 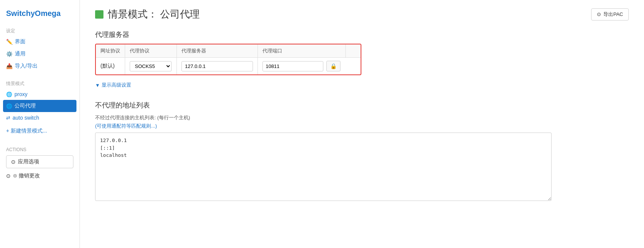 What do you see at coordinates (333, 66) in the screenshot?
I see `lock-button: 🔒` at bounding box center [333, 66].